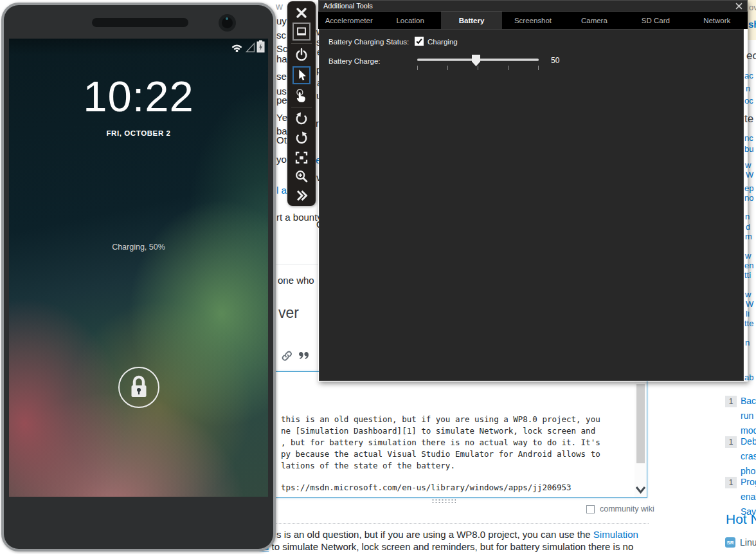 This screenshot has height=554, width=756. What do you see at coordinates (748, 483) in the screenshot?
I see `related-link-line: Prog` at bounding box center [748, 483].